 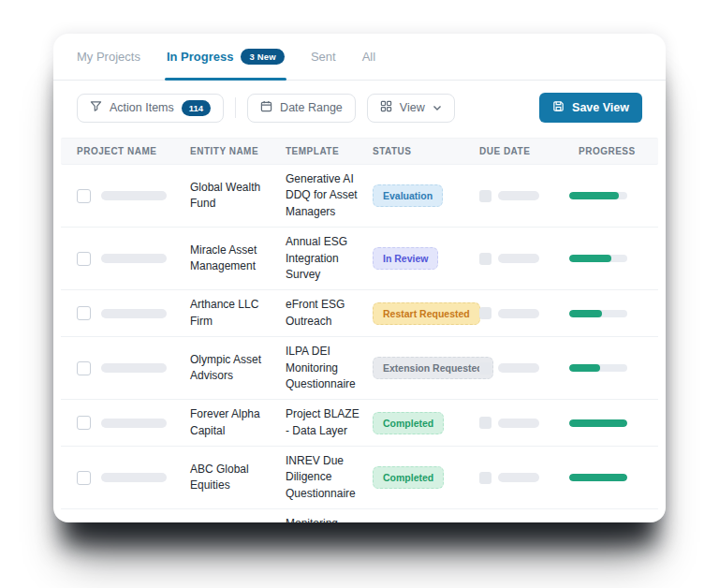 What do you see at coordinates (408, 196) in the screenshot?
I see `status-badge: Evaluation` at bounding box center [408, 196].